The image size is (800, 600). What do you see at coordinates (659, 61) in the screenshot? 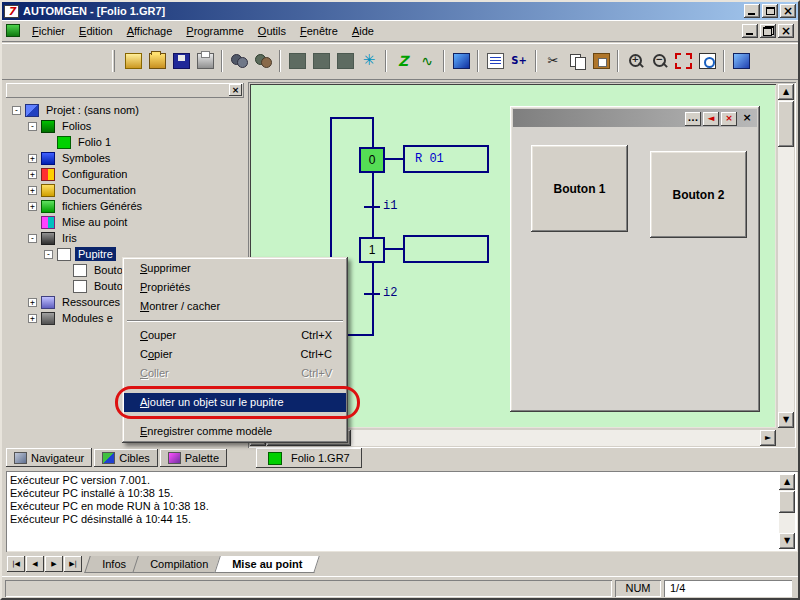
I see `toolbar-zoom-out-button: −` at bounding box center [659, 61].